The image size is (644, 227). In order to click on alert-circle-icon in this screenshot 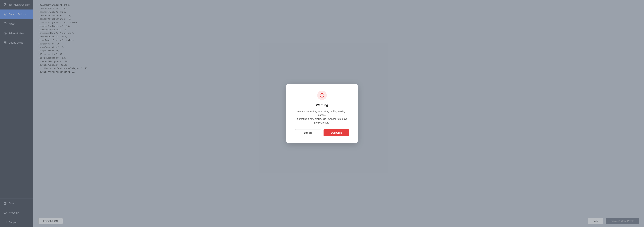, I will do `click(322, 96)`.